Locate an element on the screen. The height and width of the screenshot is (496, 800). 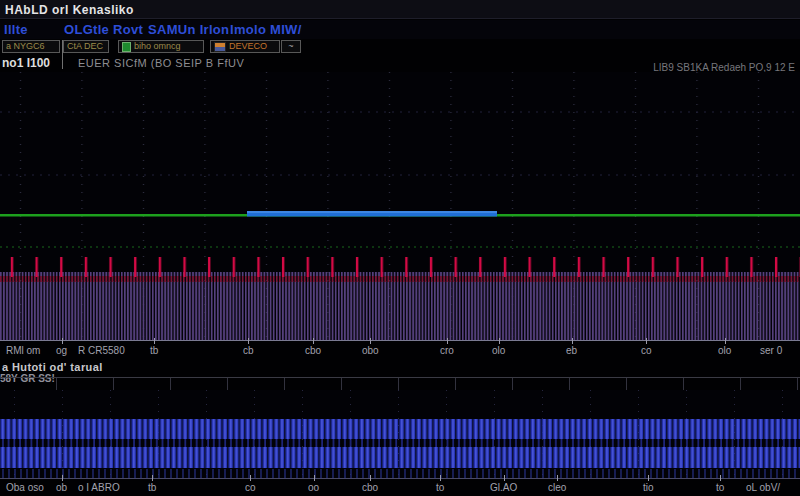
menu-item-file: Illte is located at coordinates (16, 30).